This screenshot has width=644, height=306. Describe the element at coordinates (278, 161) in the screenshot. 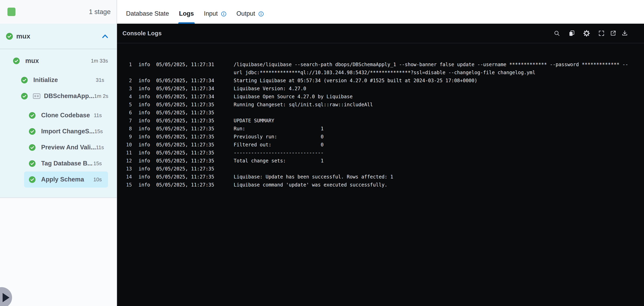

I see `log-message: Total change sets: 1` at that location.